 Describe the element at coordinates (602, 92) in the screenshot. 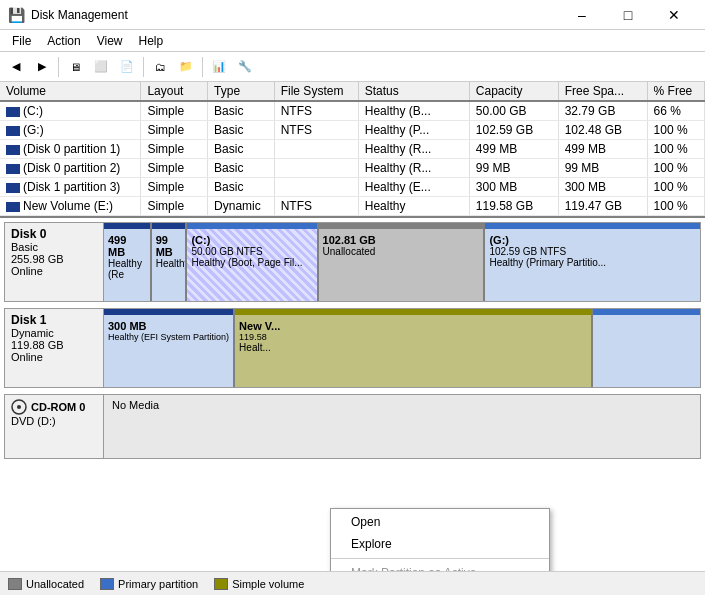

I see `col-header-free: Free Spa...` at that location.